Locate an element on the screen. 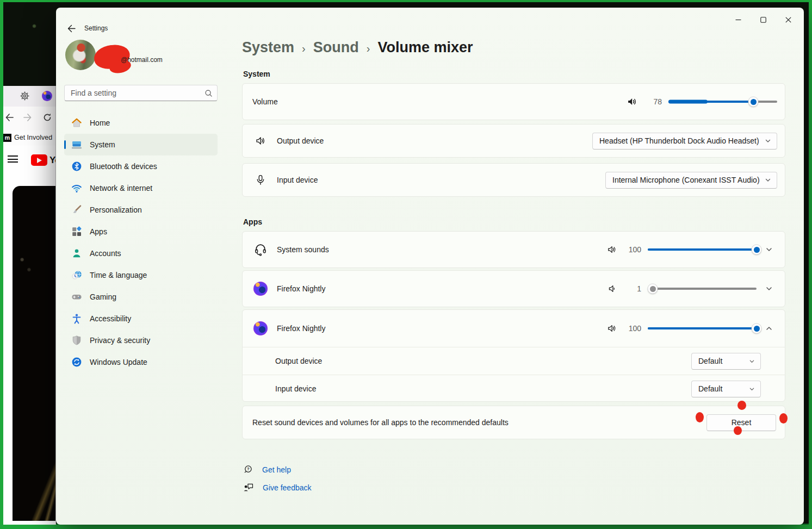 Image resolution: width=812 pixels, height=529 pixels. app-input-device-dropdown: Default is located at coordinates (726, 389).